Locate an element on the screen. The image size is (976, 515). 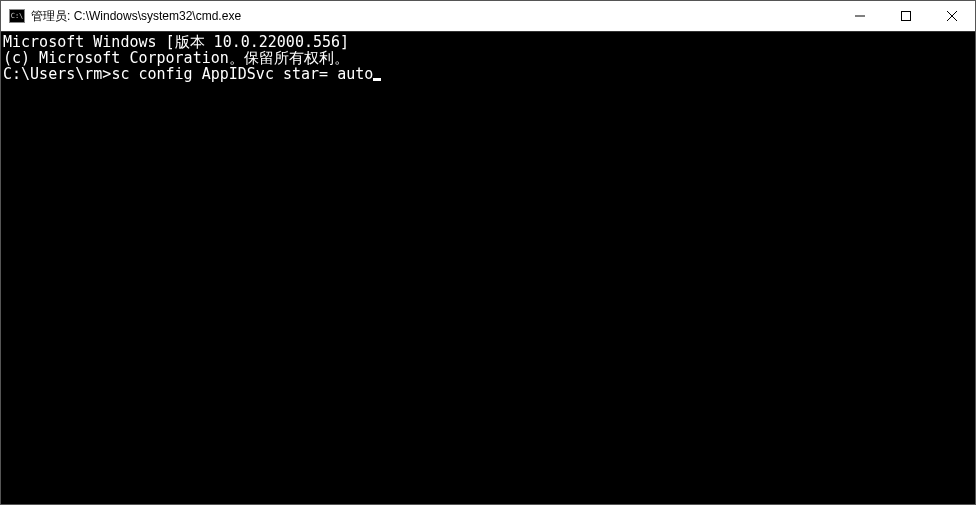
minimize-button is located at coordinates (860, 16).